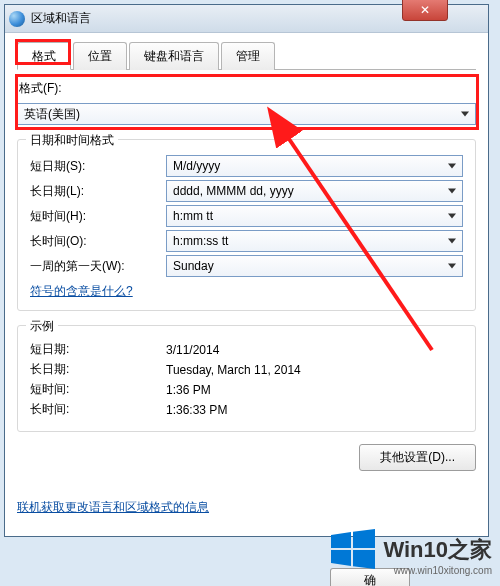  What do you see at coordinates (98, 192) in the screenshot?
I see `long-date-label: 长日期(L):` at bounding box center [98, 192].